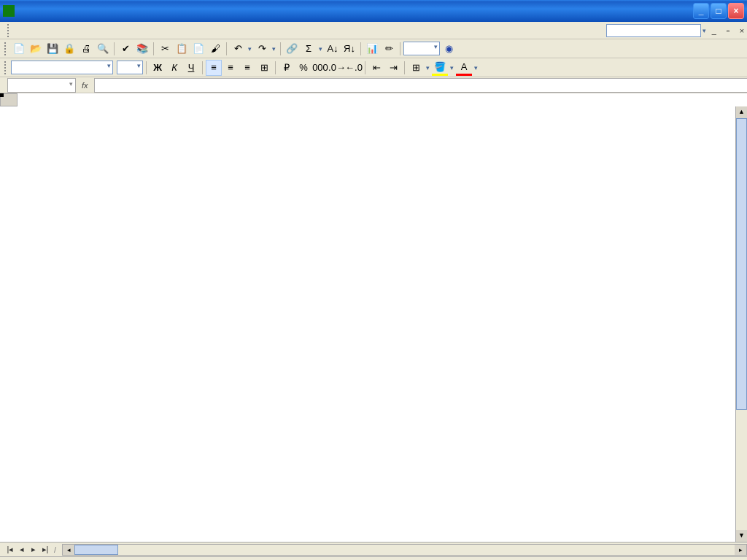  Describe the element at coordinates (389, 49) in the screenshot. I see `drawing-icon: ✏` at that location.